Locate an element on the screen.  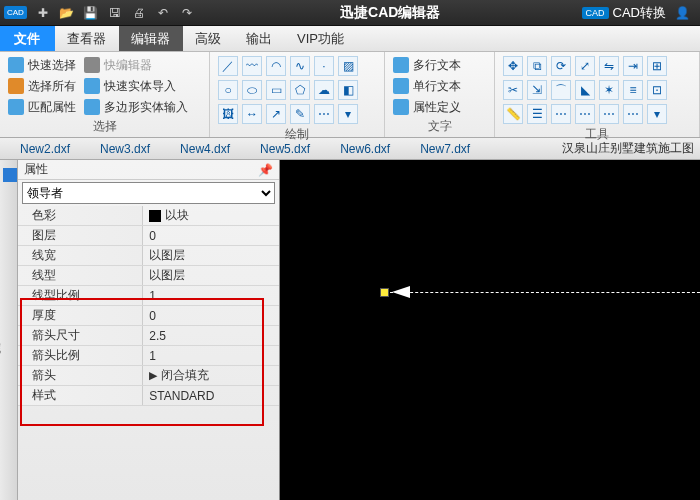
menu-vip: VIP功能 is located at coordinates (321, 38).